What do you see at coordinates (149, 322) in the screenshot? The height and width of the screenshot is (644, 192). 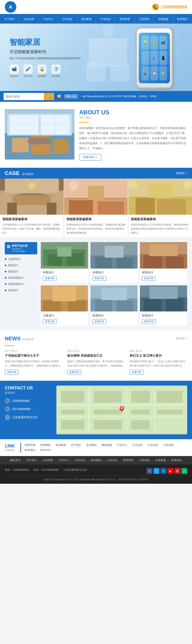 I see `product-link-6: 查看详情` at bounding box center [149, 322].